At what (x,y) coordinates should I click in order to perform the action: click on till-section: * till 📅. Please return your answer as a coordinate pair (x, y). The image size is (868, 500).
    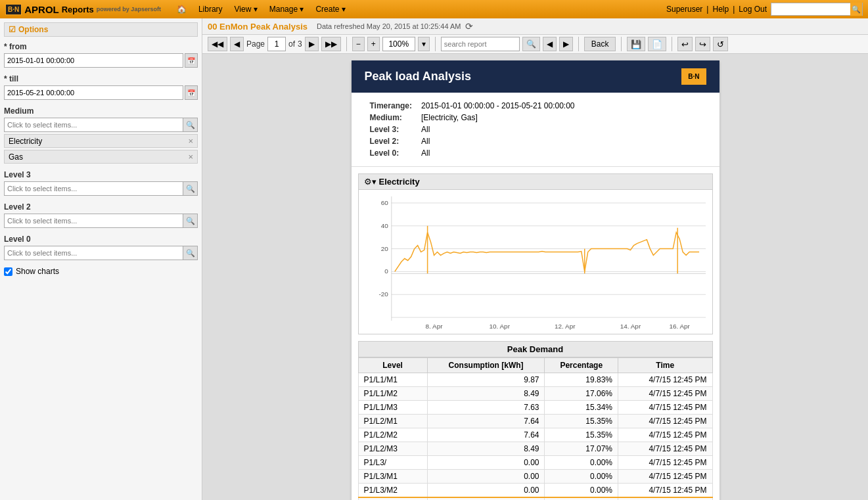
    Looking at the image, I should click on (101, 87).